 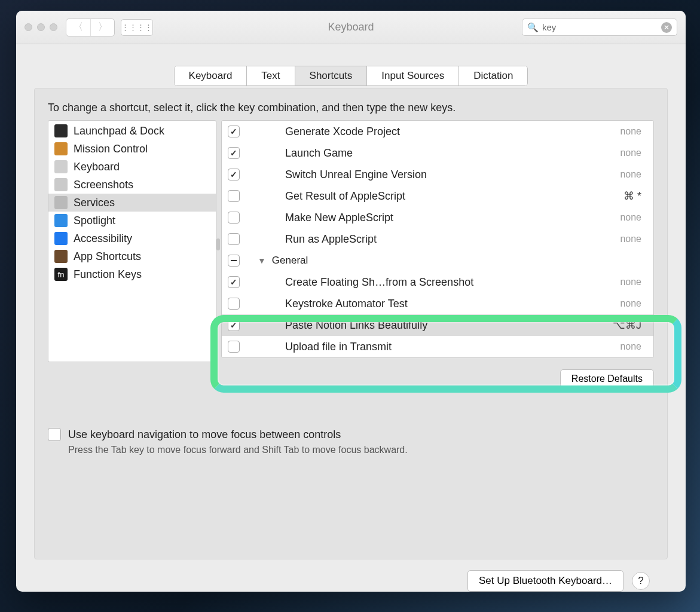 I want to click on clear-search-button: ✕, so click(x=667, y=27).